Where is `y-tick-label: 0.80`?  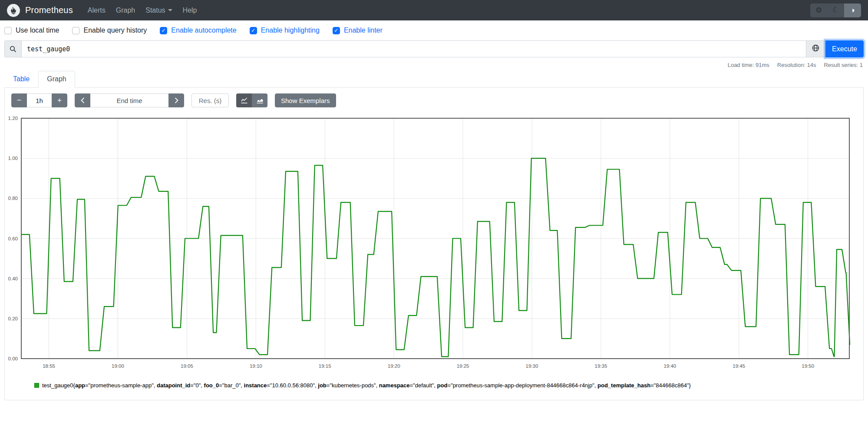
y-tick-label: 0.80 is located at coordinates (13, 198).